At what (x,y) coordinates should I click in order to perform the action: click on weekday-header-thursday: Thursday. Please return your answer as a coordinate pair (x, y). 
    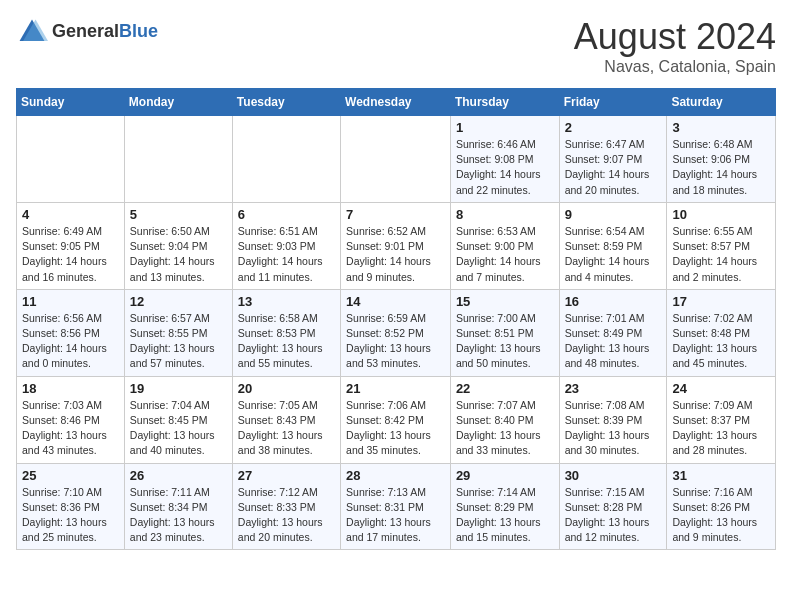
    Looking at the image, I should click on (504, 102).